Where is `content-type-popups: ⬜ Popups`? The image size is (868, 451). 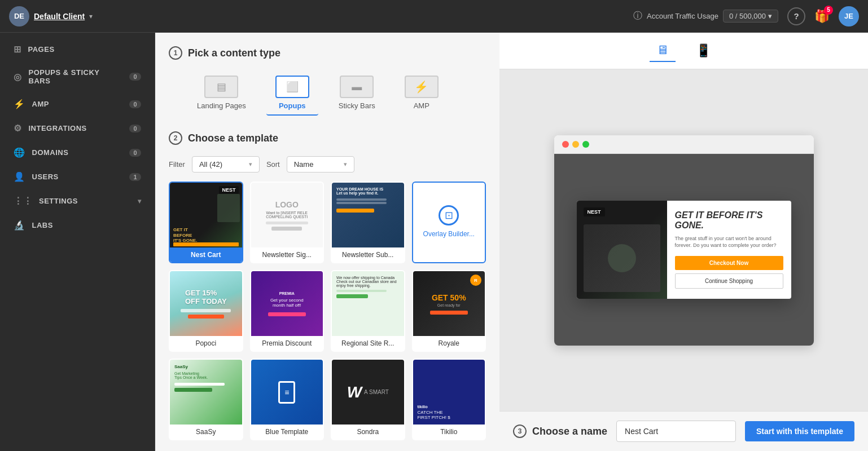
content-type-popups: ⬜ Popups is located at coordinates (292, 94).